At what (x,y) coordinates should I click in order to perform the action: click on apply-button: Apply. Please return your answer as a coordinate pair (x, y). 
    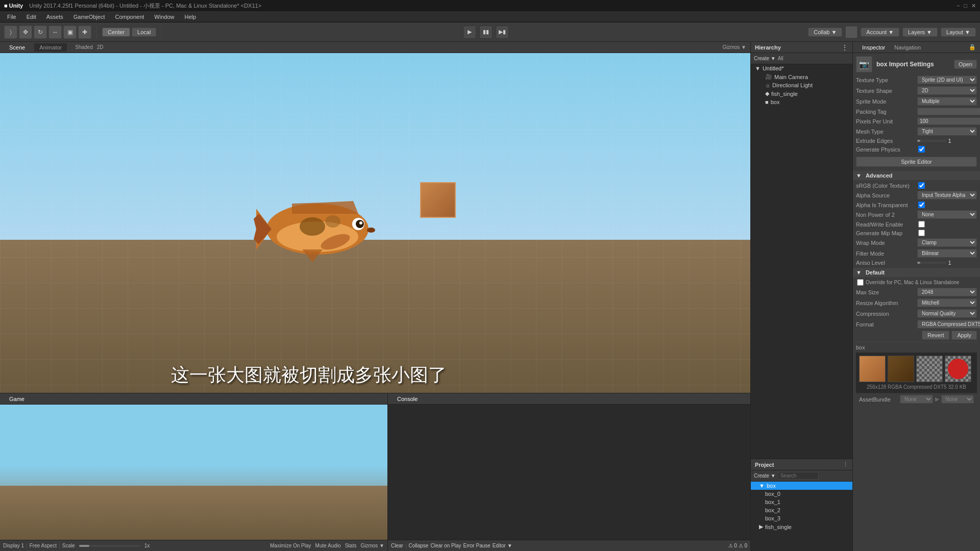
    Looking at the image, I should click on (964, 335).